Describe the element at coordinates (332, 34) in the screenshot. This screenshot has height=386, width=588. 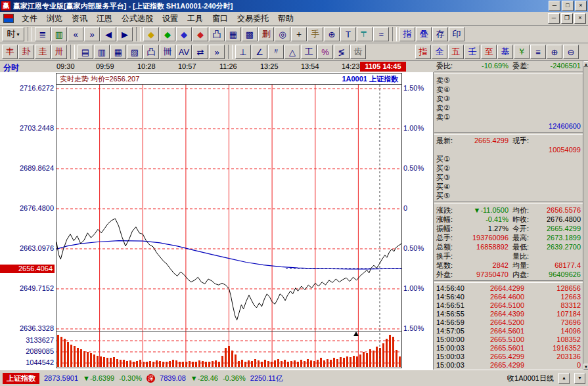
I see `add-point-icon: ⊕` at that location.